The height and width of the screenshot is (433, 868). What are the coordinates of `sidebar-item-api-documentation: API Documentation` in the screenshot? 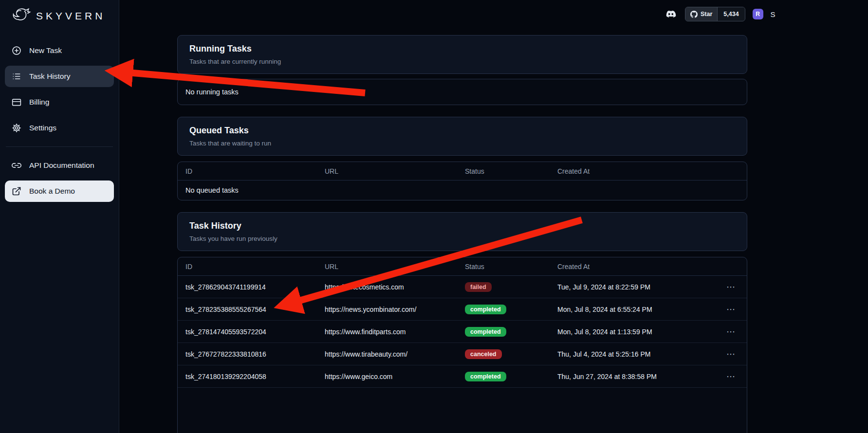 It's located at (59, 165).